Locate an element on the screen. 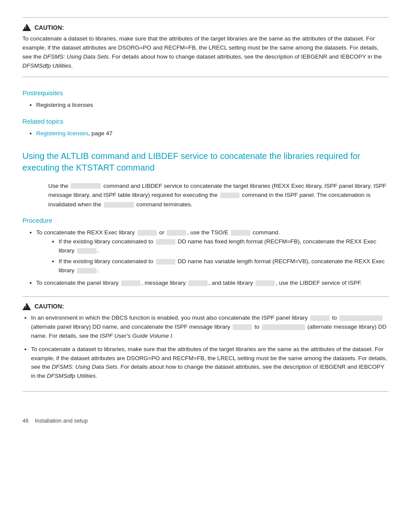 This screenshot has height=532, width=411. redacted-p2b is located at coordinates (87, 251).